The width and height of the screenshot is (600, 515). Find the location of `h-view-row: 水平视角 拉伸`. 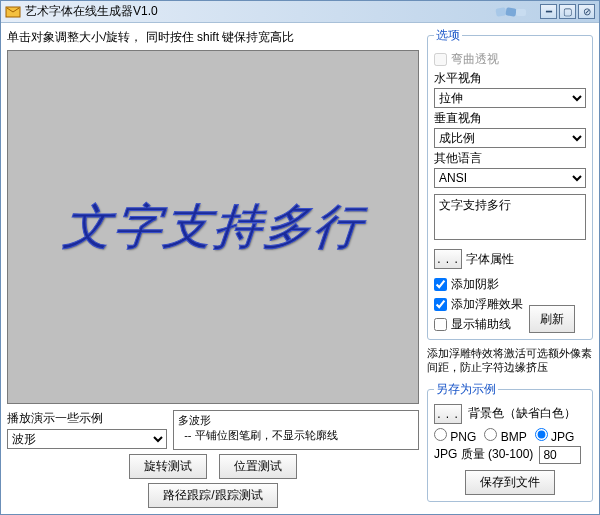

h-view-row: 水平视角 拉伸 is located at coordinates (510, 89).